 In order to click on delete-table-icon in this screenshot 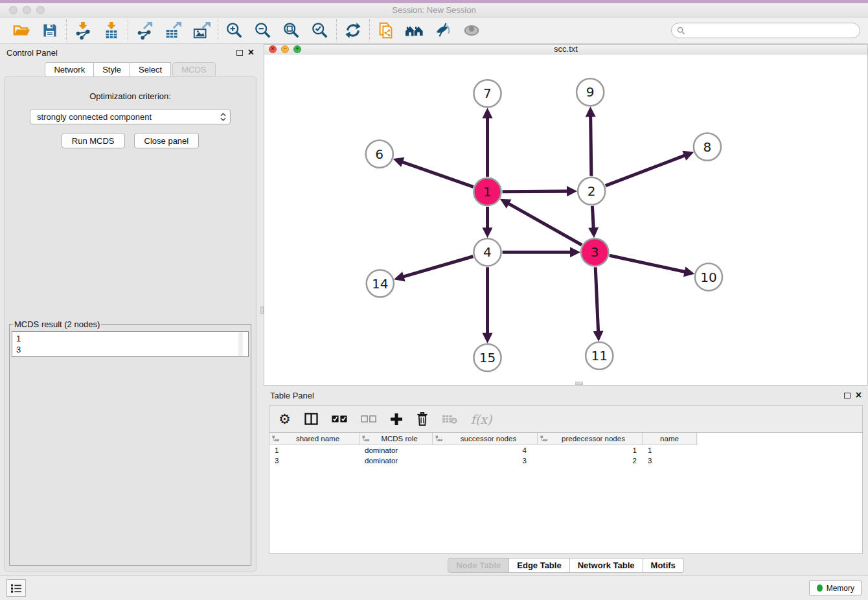, I will do `click(450, 419)`.